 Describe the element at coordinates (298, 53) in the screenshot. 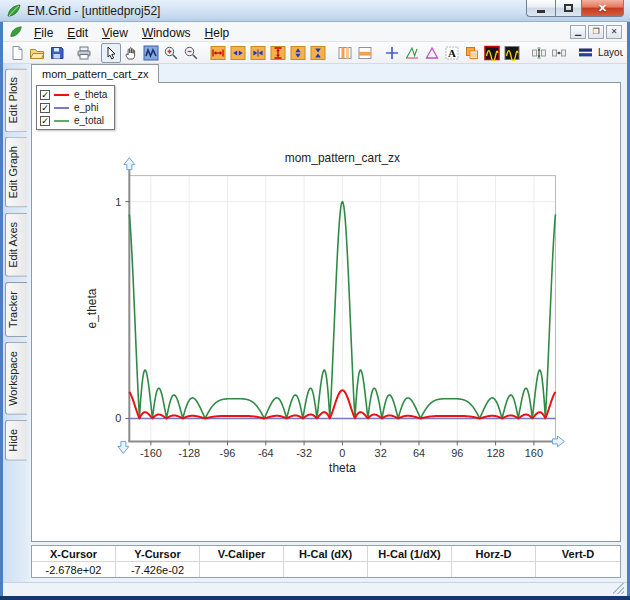

I see `v-out-icon` at that location.